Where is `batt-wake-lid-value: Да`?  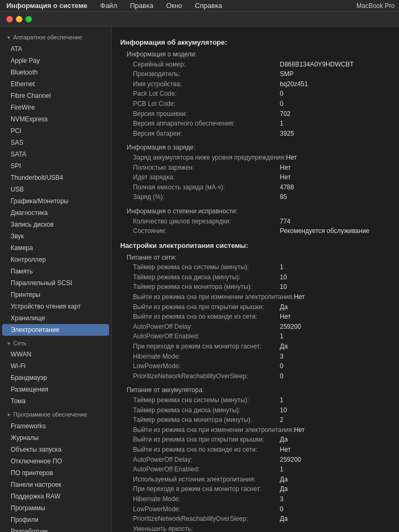
batt-wake-lid-value: Да is located at coordinates (335, 439).